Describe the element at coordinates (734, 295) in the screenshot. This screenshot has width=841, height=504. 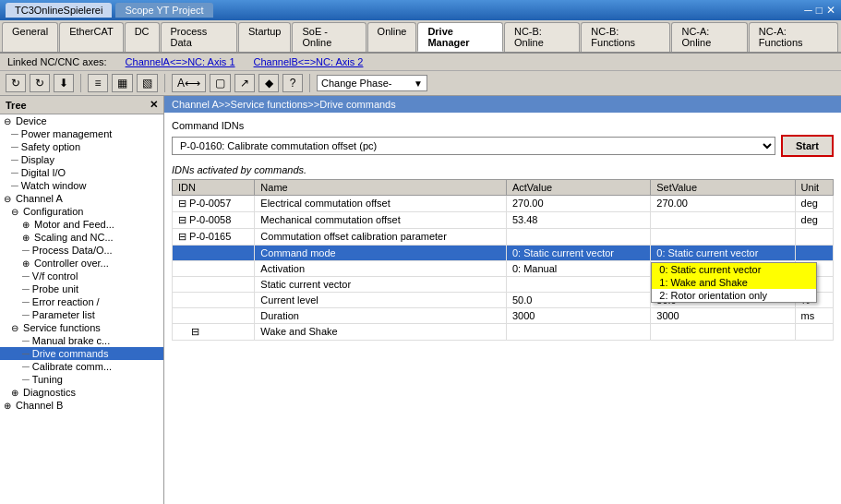
I see `dropdown-option-2: 2: Rotor orientation only` at that location.